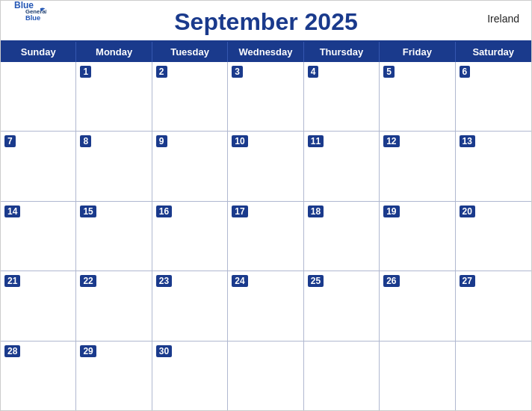 The image size is (532, 411). Describe the element at coordinates (417, 306) in the screenshot. I see `day-cell: 26` at that location.